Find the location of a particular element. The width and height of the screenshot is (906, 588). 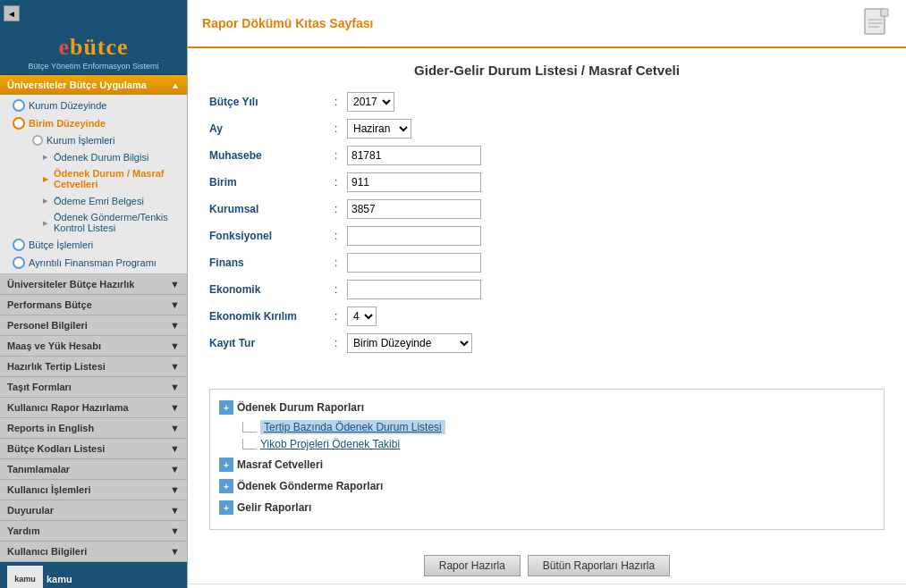

sidebar-item-yardim: Yardım ▼ is located at coordinates (93, 531).